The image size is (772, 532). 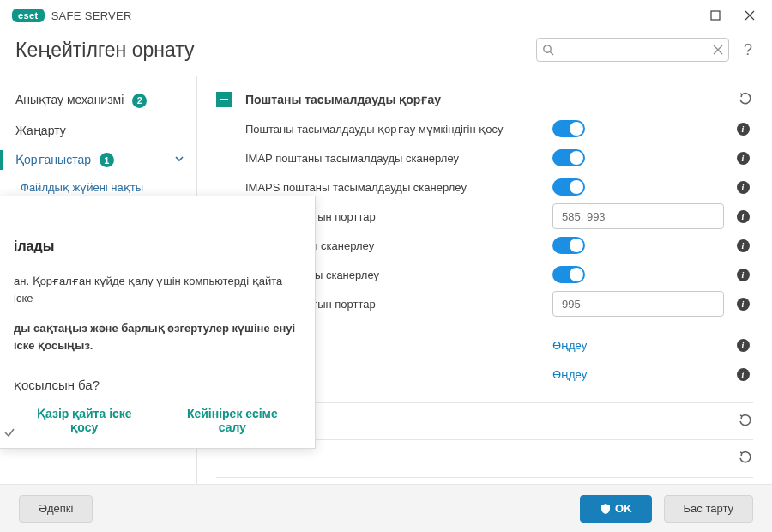 I want to click on window-maximize-button, so click(x=715, y=15).